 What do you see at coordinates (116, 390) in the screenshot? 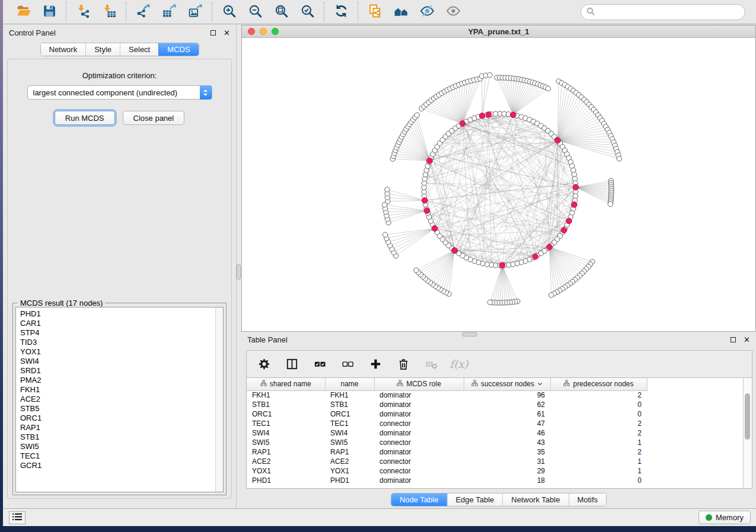
I see `mcds-result-item: FKH1` at bounding box center [116, 390].